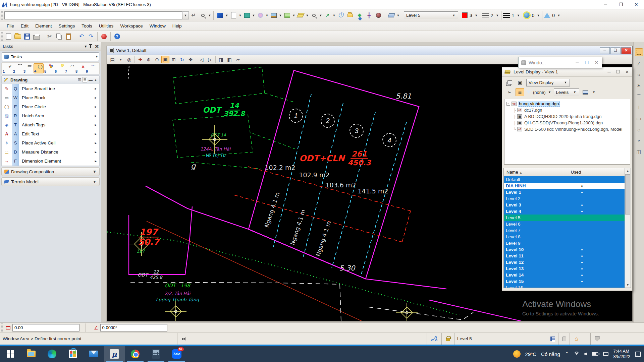 This screenshot has height=362, width=644. What do you see at coordinates (606, 354) in the screenshot?
I see `connect-icon` at bounding box center [606, 354].